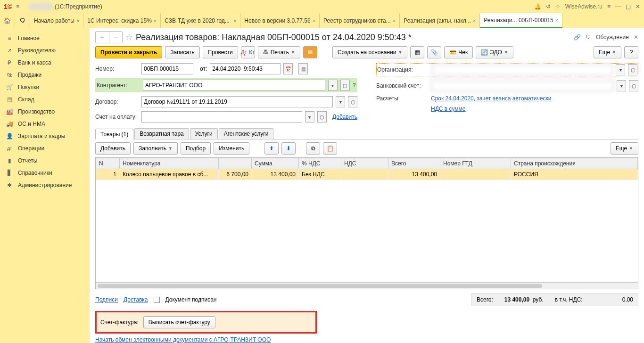 The width and height of the screenshot is (644, 343). What do you see at coordinates (116, 37) in the screenshot?
I see `forward-button: →` at bounding box center [116, 37].